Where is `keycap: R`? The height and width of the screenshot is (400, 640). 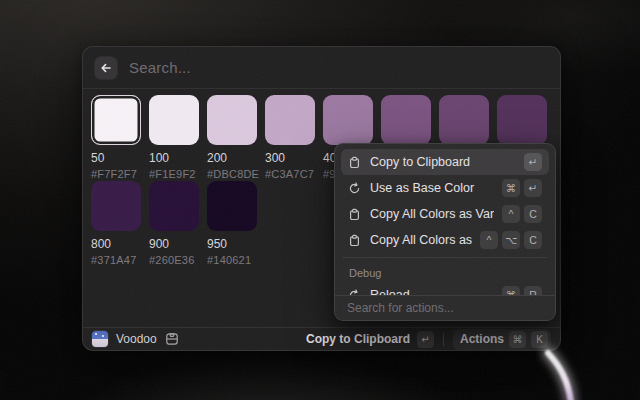
keycap: R is located at coordinates (533, 290).